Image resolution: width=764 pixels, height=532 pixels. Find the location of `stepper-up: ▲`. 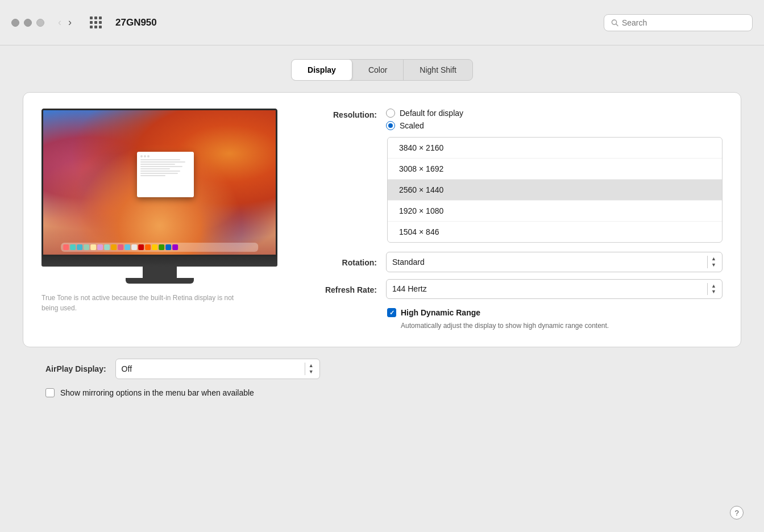

stepper-up: ▲ is located at coordinates (714, 259).